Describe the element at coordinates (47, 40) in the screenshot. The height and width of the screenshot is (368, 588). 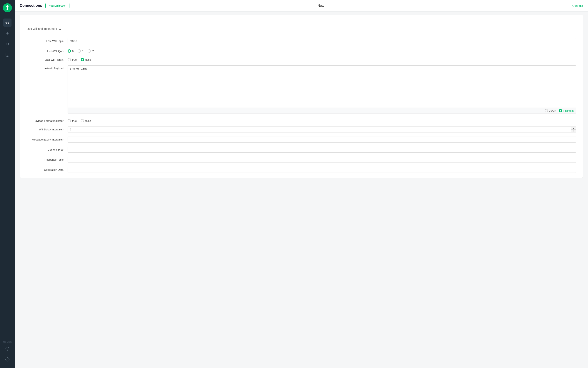
I see `last-will-topic-label: Last-Will Topic` at that location.